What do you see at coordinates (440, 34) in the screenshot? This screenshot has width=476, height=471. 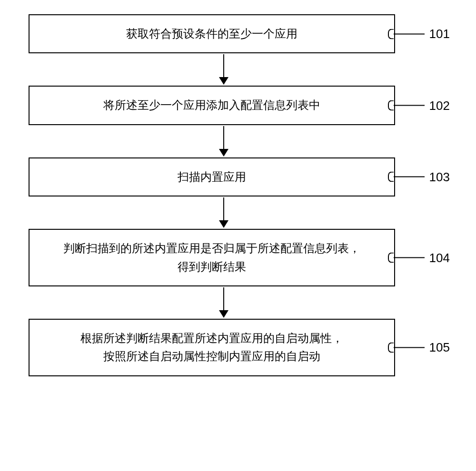 I see `step-label: 101` at bounding box center [440, 34].